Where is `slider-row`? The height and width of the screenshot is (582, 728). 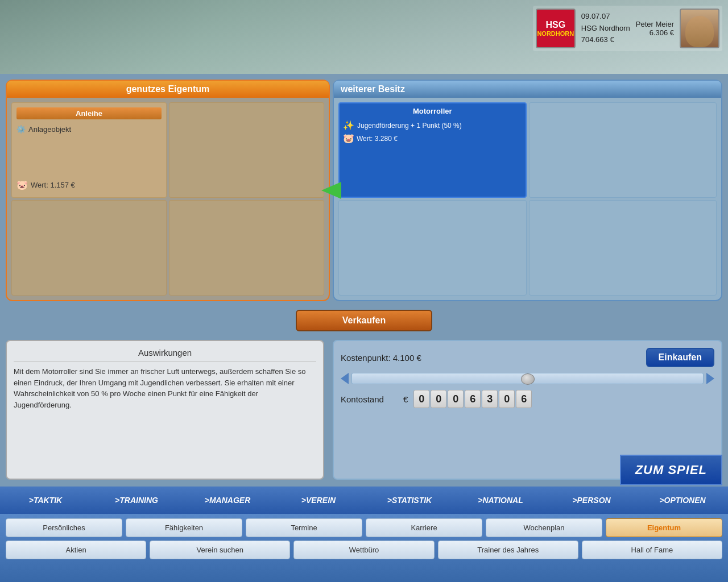 slider-row is located at coordinates (528, 379).